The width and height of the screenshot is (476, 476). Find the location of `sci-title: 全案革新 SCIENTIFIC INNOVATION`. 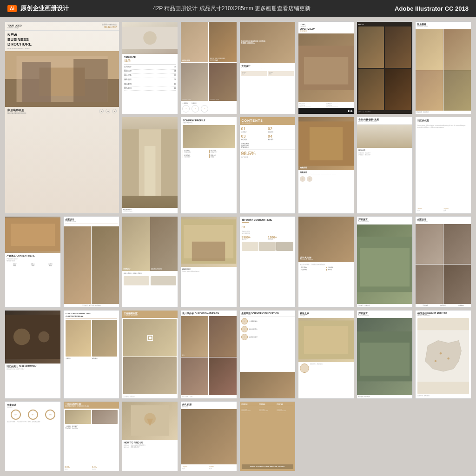

sci-title: 全案革新 SCIENTIFIC INNOVATION is located at coordinates (268, 313).